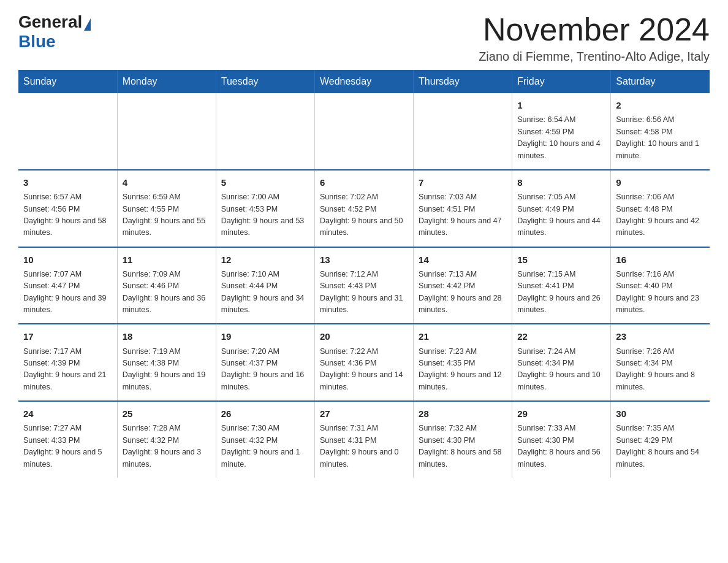 This screenshot has width=728, height=563. I want to click on day-number: 15, so click(561, 260).